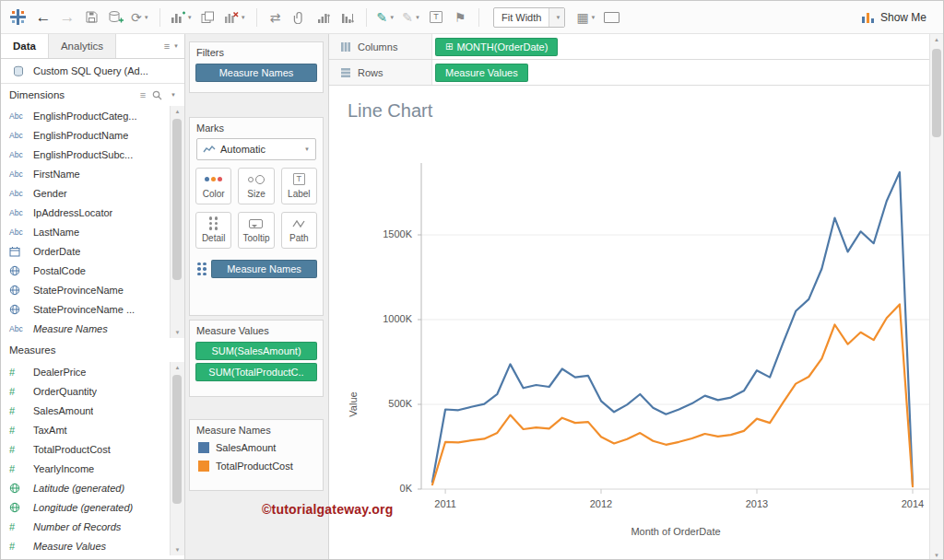 Image resolution: width=944 pixels, height=560 pixels. Describe the element at coordinates (157, 96) in the screenshot. I see `search-icon` at that location.